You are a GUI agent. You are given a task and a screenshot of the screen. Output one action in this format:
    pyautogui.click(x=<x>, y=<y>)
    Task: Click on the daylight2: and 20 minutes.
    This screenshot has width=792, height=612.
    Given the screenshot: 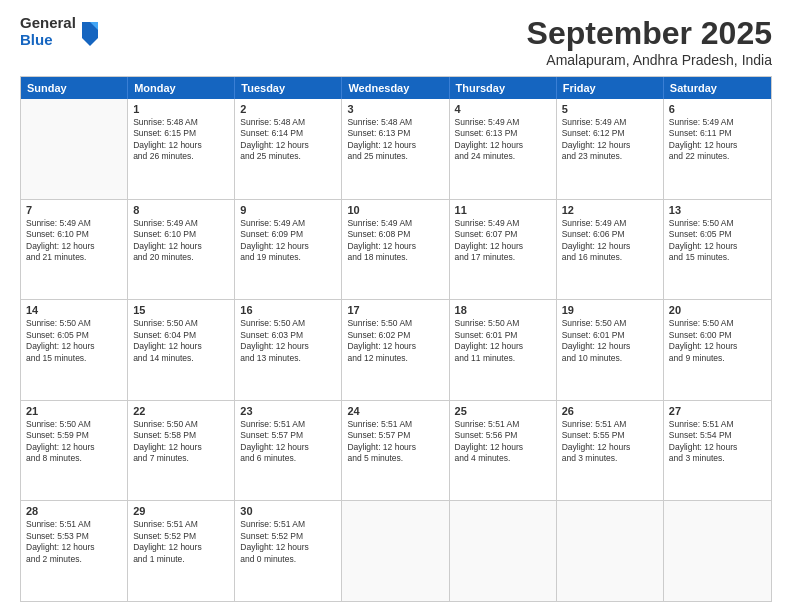 What is the action you would take?
    pyautogui.click(x=181, y=258)
    